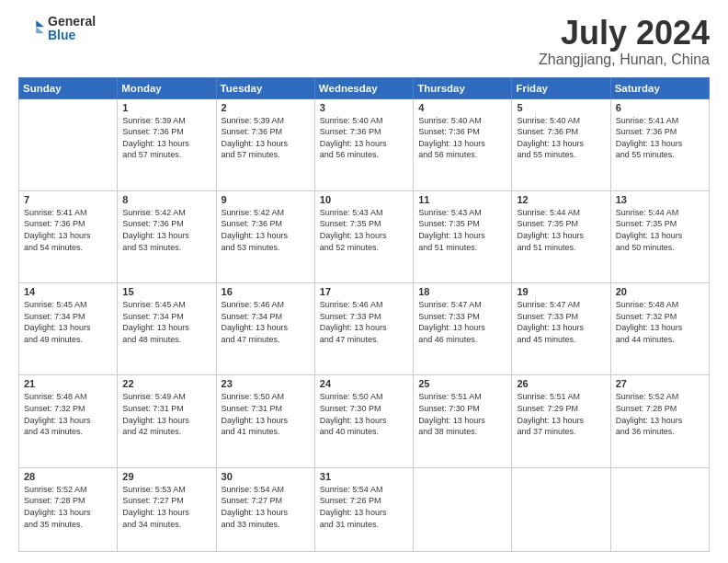  What do you see at coordinates (166, 322) in the screenshot?
I see `day-info: Sunrise: 5:45 AM Sunset: 7:34 PM Dayligh…` at bounding box center [166, 322].